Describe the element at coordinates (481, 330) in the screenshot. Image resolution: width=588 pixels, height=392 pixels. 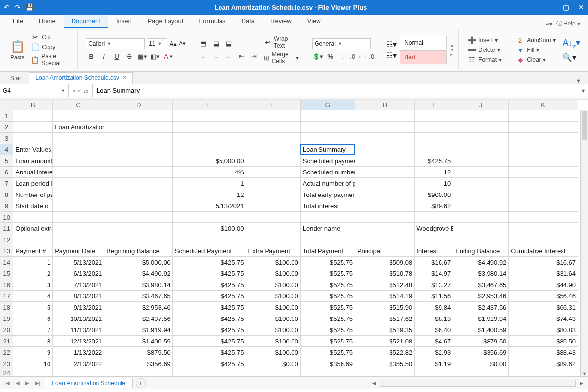
I see `cell: $1,400.59` at that location.